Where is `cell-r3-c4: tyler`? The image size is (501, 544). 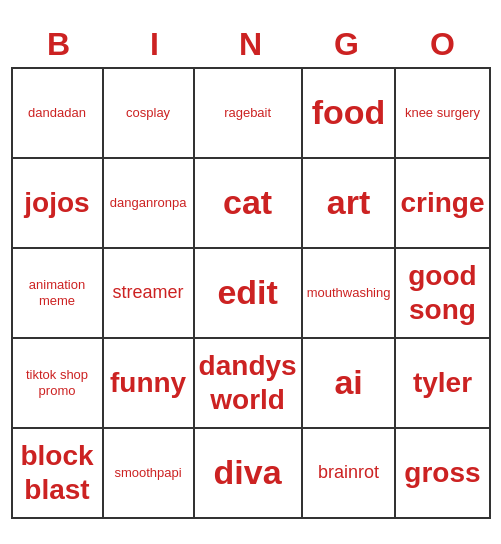
cell-r3-c4: tyler is located at coordinates (443, 384).